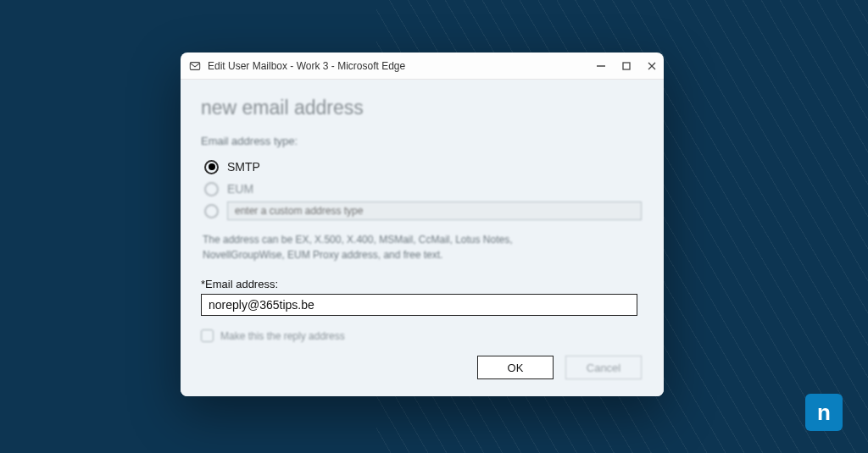 The width and height of the screenshot is (868, 453). Describe the element at coordinates (283, 336) in the screenshot. I see `reply-checkbox-label: Make this the reply address` at that location.